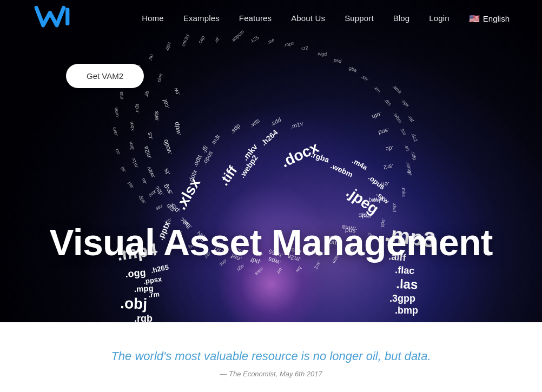  I want to click on nav-item-blog: Blog, so click(401, 18).